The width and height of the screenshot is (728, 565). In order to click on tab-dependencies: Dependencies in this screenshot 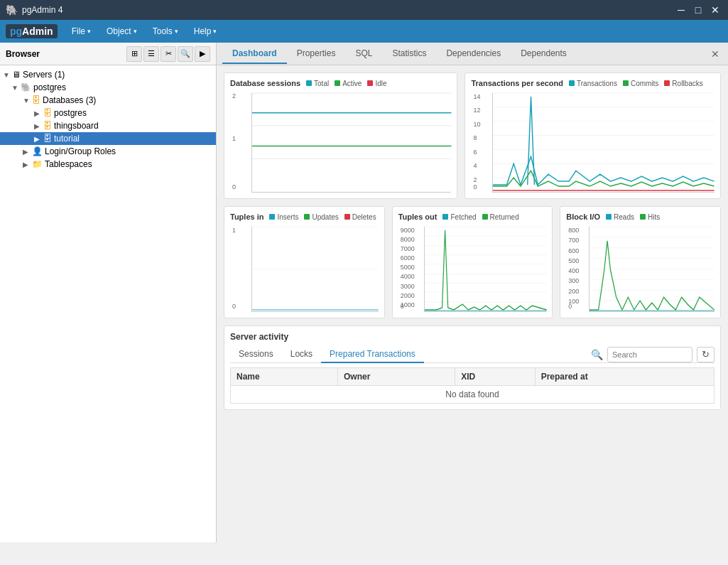, I will do `click(473, 54)`.